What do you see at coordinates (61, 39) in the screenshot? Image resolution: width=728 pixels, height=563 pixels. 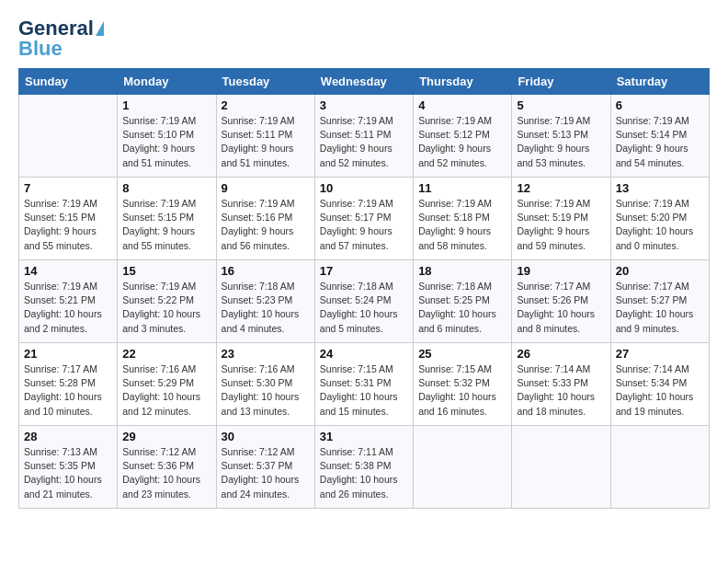 I see `logo: General Blue` at bounding box center [61, 39].